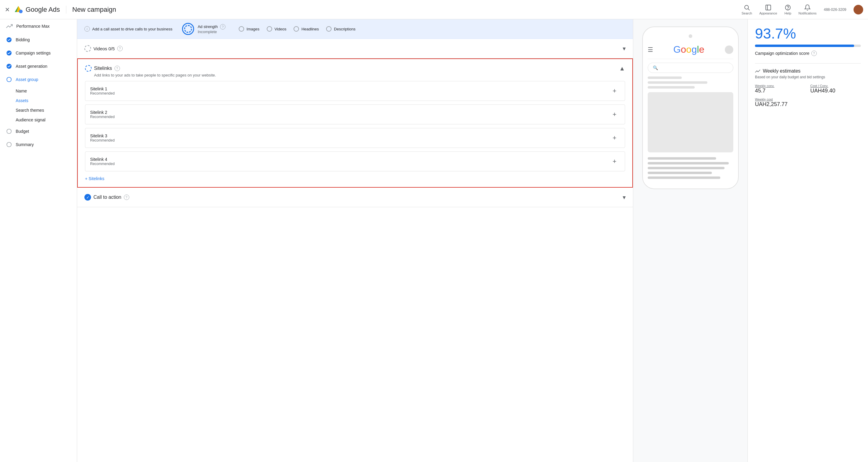 This screenshot has width=868, height=462. I want to click on videos-help-icon: ?, so click(120, 48).